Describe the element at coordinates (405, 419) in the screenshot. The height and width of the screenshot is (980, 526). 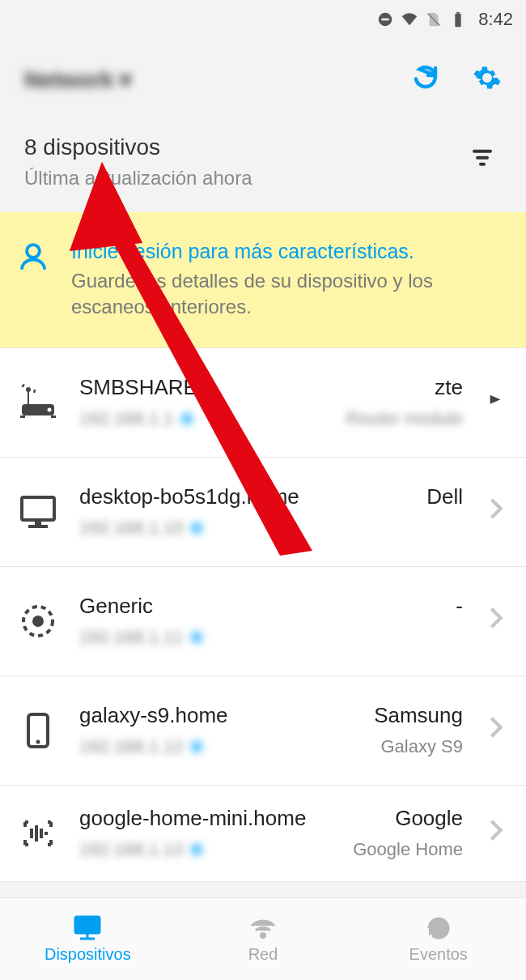
I see `device-model: Router module` at that location.